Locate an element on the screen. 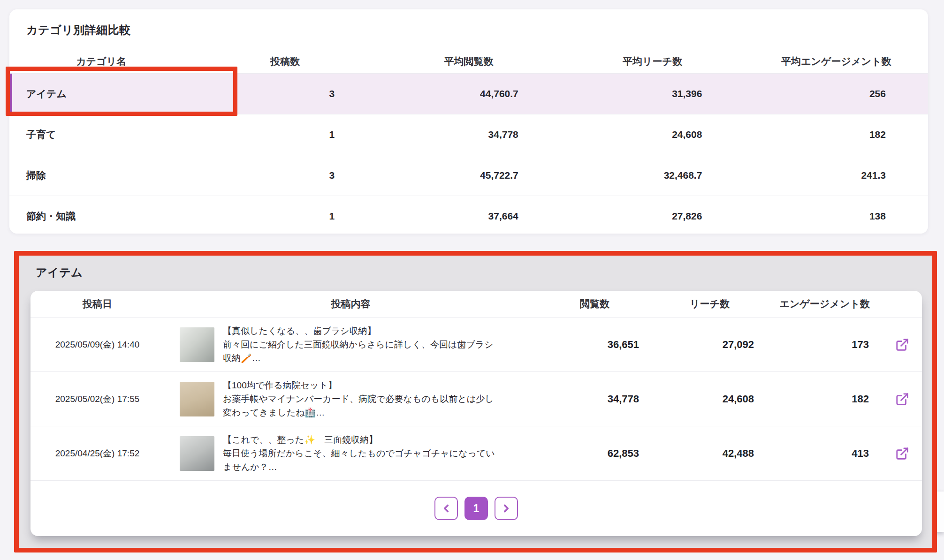 The height and width of the screenshot is (560, 944). category-name-cell: 掃除 is located at coordinates (101, 175).